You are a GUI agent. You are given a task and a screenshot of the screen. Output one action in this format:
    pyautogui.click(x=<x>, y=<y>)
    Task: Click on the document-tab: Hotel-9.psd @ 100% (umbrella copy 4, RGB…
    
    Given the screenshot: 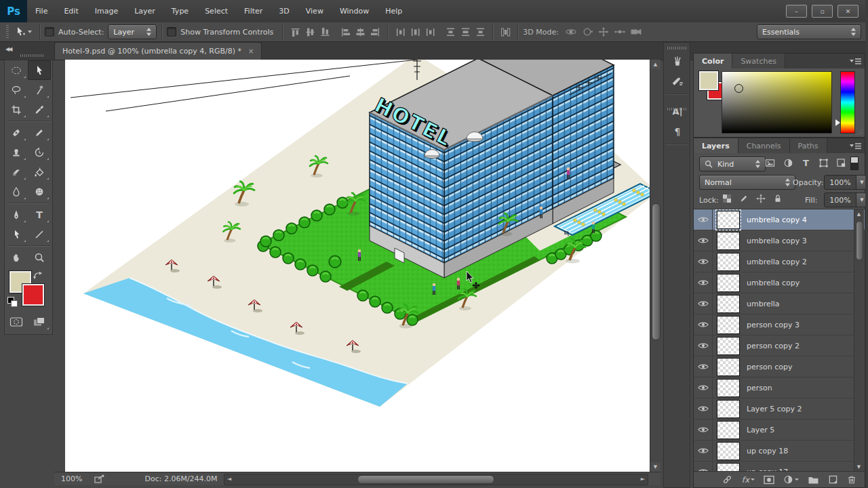 What is the action you would take?
    pyautogui.click(x=158, y=51)
    